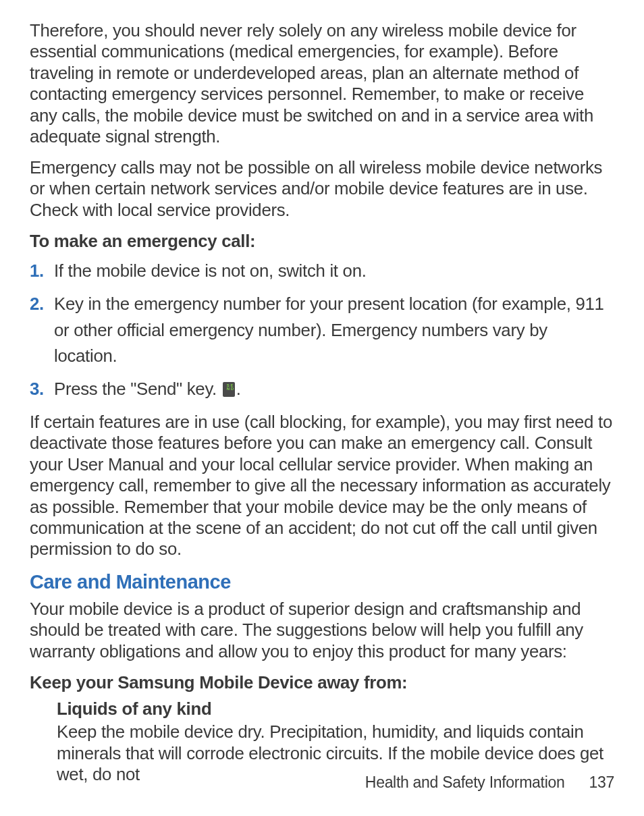  What do you see at coordinates (229, 389) in the screenshot?
I see `send-key-icon: S E N D` at bounding box center [229, 389].